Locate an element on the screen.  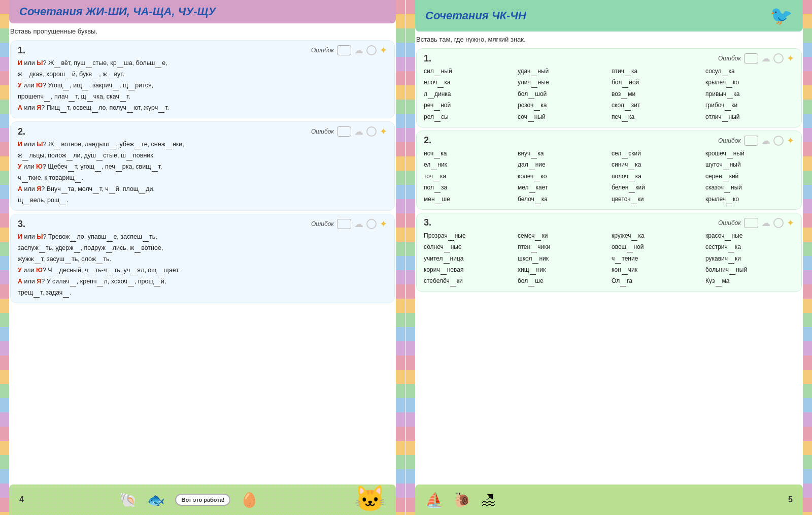
left-exercise-3: 3. Ошибок ☁ ✦ И или Ы? Тревожло, упавше,… is located at coordinates (202, 259).